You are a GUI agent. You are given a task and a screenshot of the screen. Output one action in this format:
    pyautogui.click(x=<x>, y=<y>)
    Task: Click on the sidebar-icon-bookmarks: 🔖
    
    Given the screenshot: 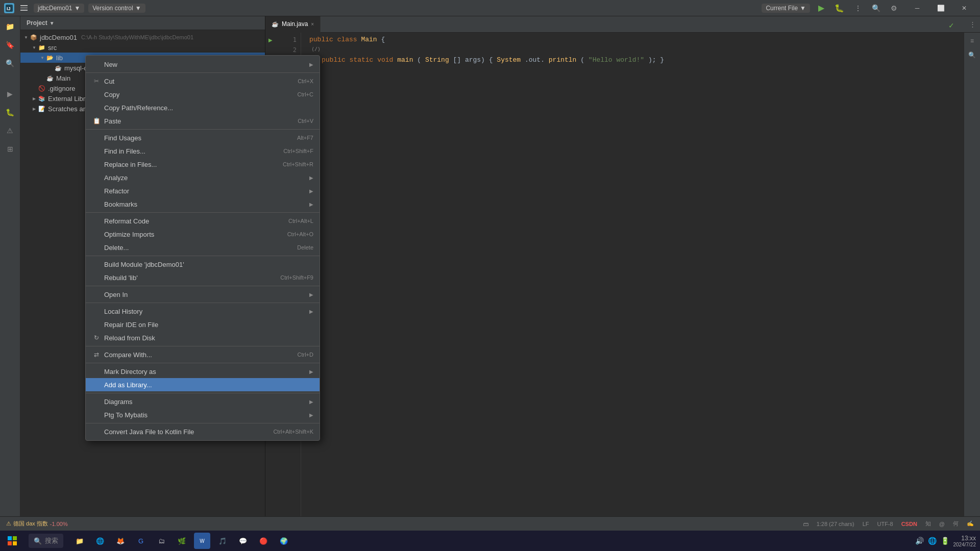 What is the action you would take?
    pyautogui.click(x=10, y=45)
    